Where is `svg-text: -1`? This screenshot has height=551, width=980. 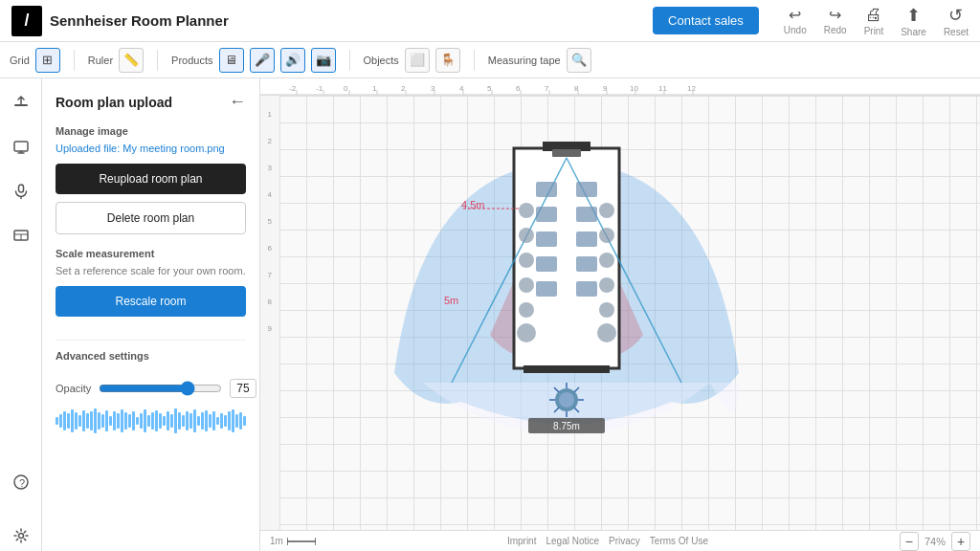
svg-text: -1 is located at coordinates (320, 88).